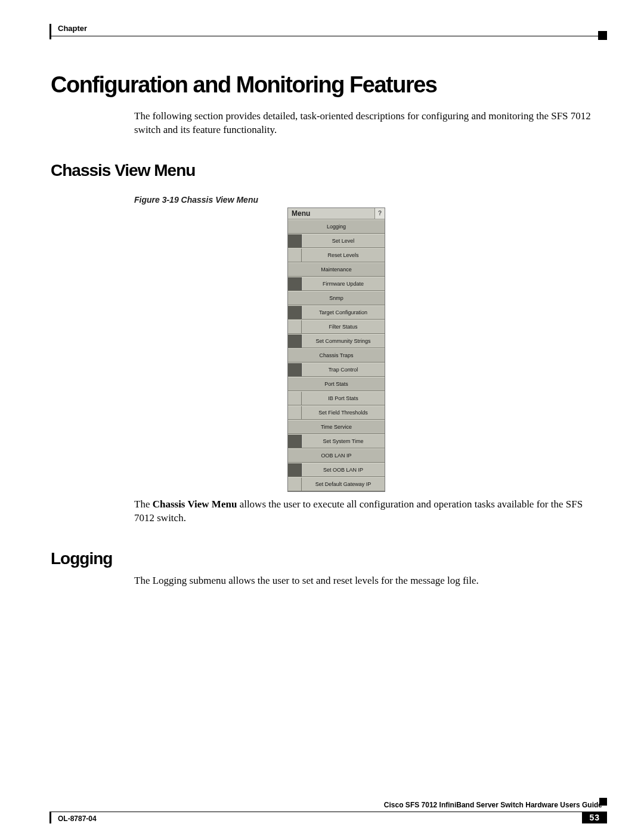  Describe the element at coordinates (336, 441) in the screenshot. I see `menu-item-set-system-time: Set System Time` at that location.